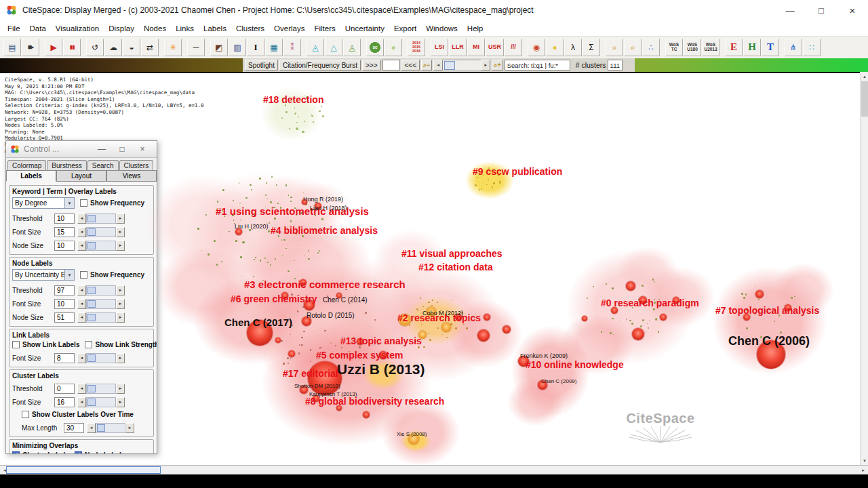 This screenshot has width=868, height=488. What do you see at coordinates (137, 165) in the screenshot?
I see `tab-clusters: Clusters` at bounding box center [137, 165].